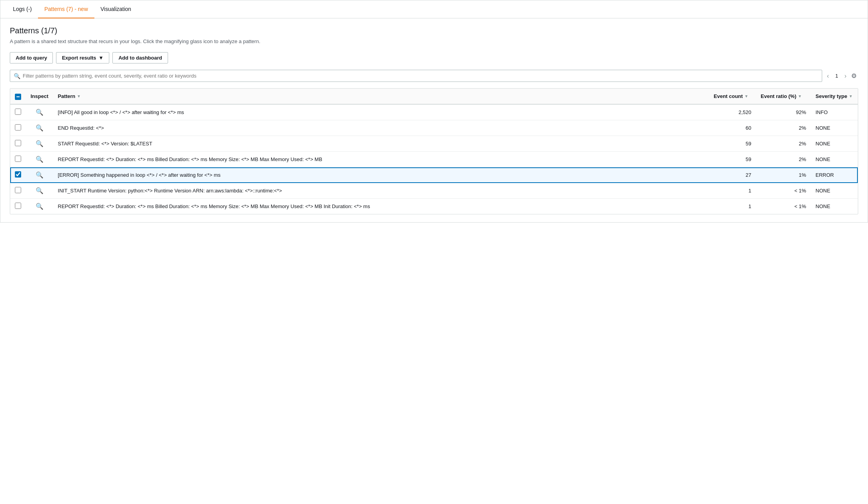 Image resolution: width=868 pixels, height=504 pixels. What do you see at coordinates (79, 96) in the screenshot?
I see `pattern-sort-icon: ▼` at bounding box center [79, 96].